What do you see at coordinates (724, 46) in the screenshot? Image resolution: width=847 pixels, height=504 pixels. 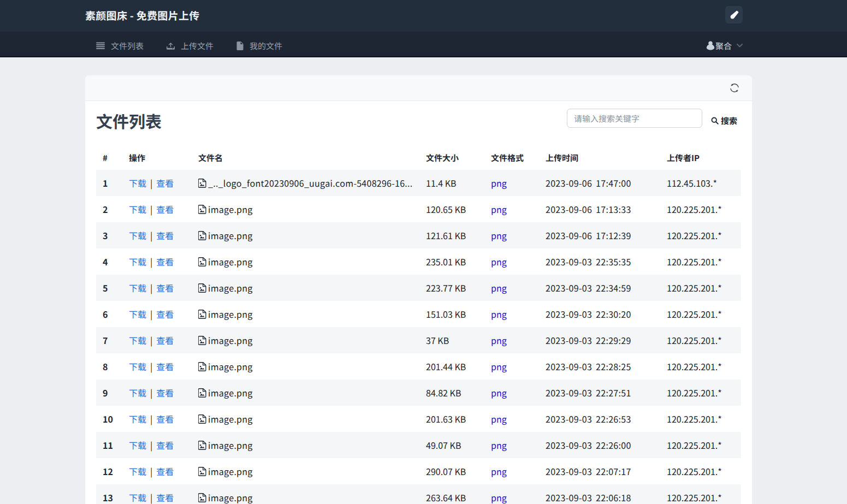 I see `user-menu-dropdown: 聚合` at bounding box center [724, 46].